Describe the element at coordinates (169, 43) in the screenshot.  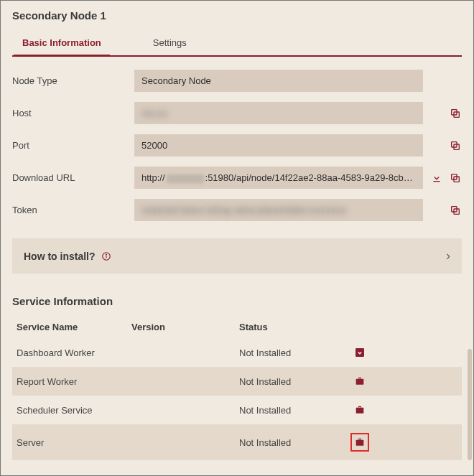
I see `tab-settings: Settings` at that location.